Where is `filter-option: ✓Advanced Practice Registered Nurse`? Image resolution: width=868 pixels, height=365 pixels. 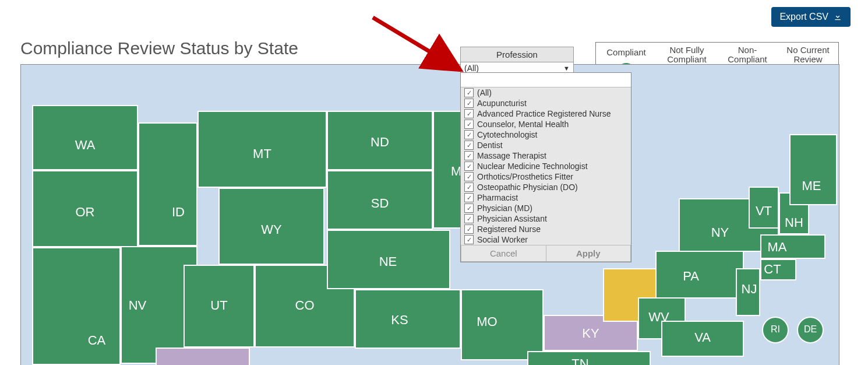
filter-option: ✓Advanced Practice Registered Nurse is located at coordinates (546, 114).